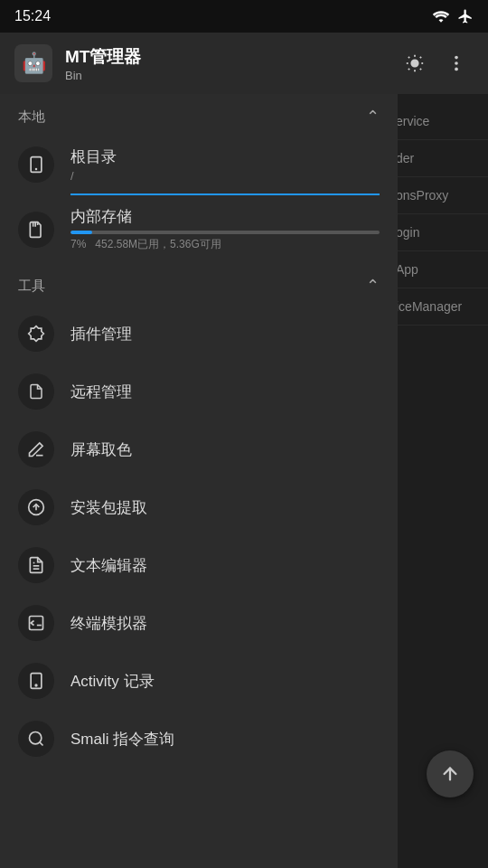 The width and height of the screenshot is (488, 868). Describe the element at coordinates (225, 63) in the screenshot. I see `app-title-block: MT管理器 Bin` at that location.